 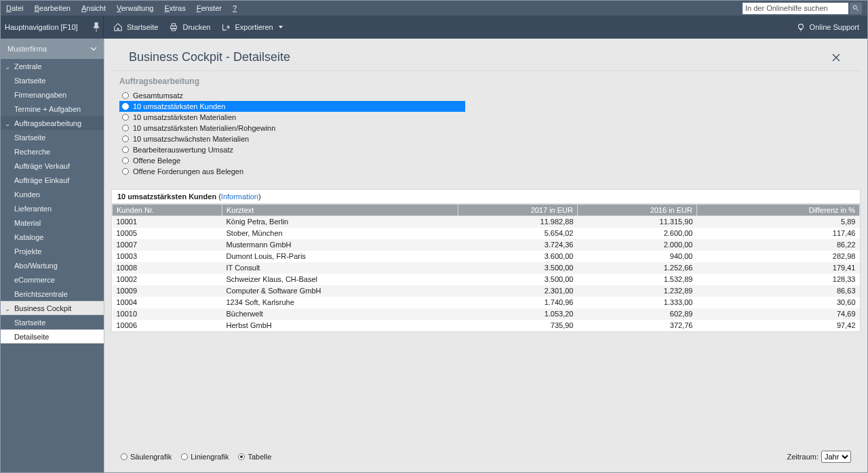 What do you see at coordinates (167, 245) in the screenshot?
I see `table-cell: 10007` at bounding box center [167, 245].